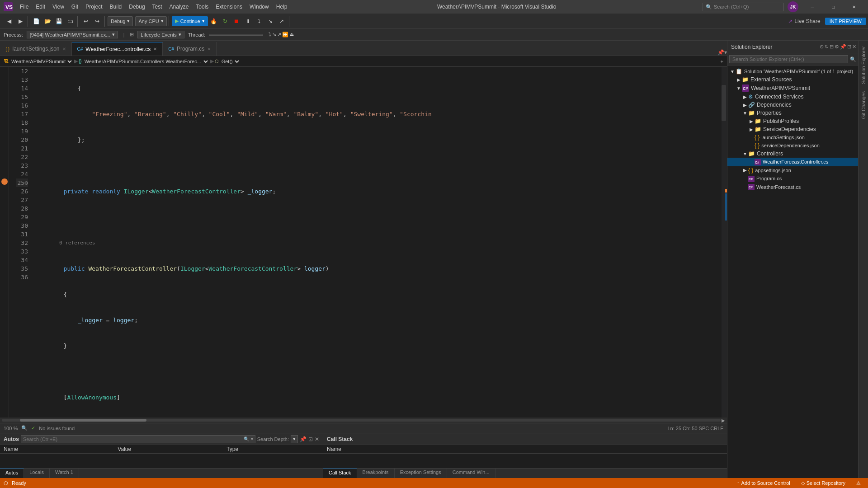 This screenshot has height=488, width=868. What do you see at coordinates (421, 474) in the screenshot?
I see `tab-exception-settings: Exception Settings` at bounding box center [421, 474].